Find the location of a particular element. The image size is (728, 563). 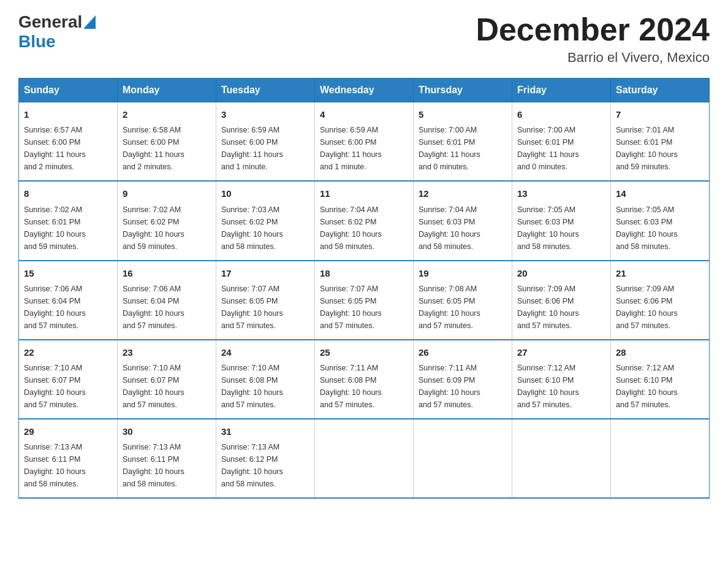

logo: General Blue is located at coordinates (57, 32).